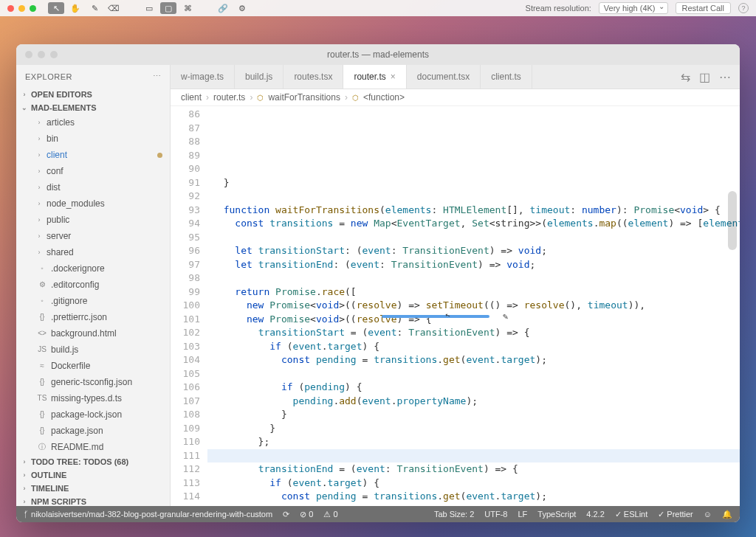 The width and height of the screenshot is (756, 537). I want to click on outline-section: ›OUTLINE, so click(93, 475).